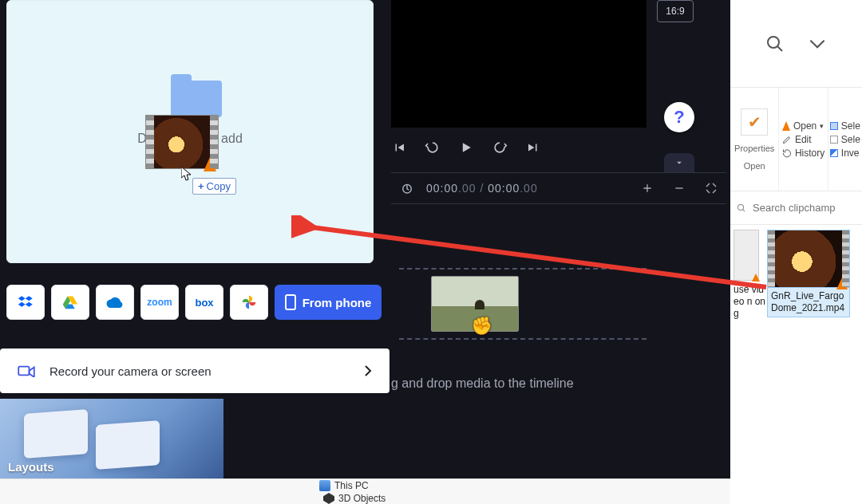 This screenshot has width=862, height=504. I want to click on expand-tab, so click(679, 163).